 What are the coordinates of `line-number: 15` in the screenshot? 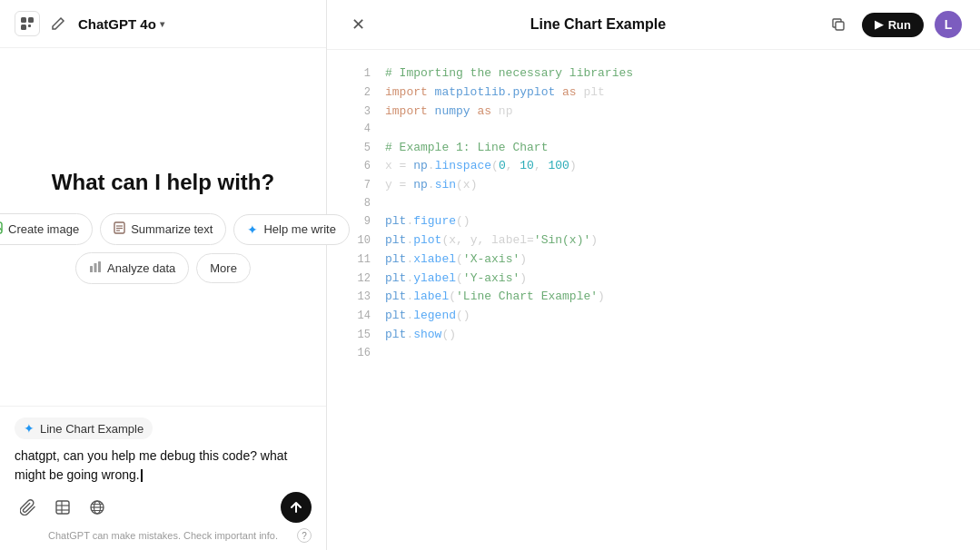 It's located at (358, 336).